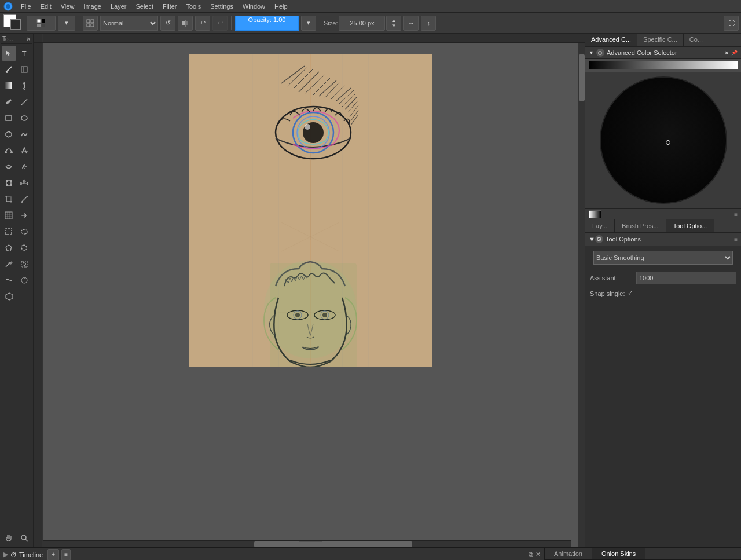  What do you see at coordinates (24, 53) in the screenshot?
I see `text-tool: T` at bounding box center [24, 53].